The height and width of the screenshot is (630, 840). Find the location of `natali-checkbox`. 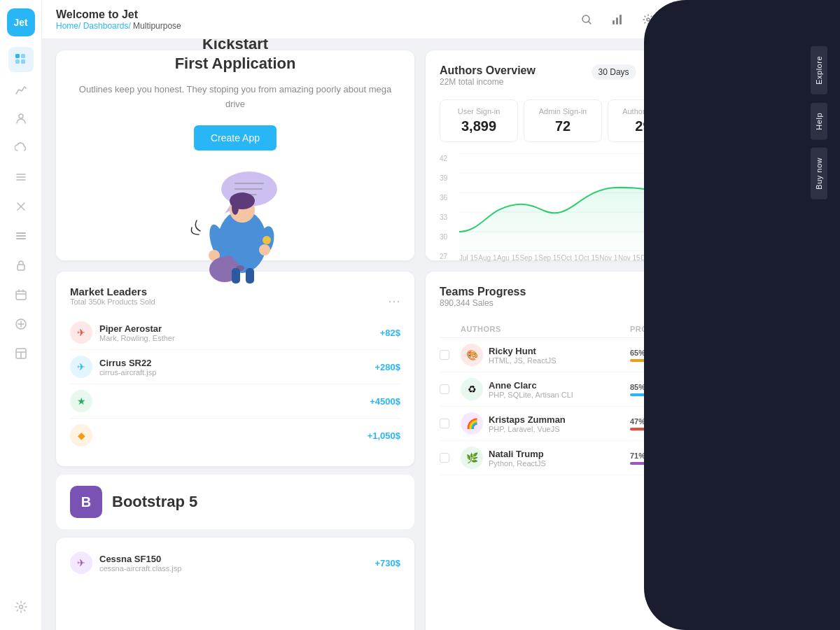

natali-checkbox is located at coordinates (444, 458).